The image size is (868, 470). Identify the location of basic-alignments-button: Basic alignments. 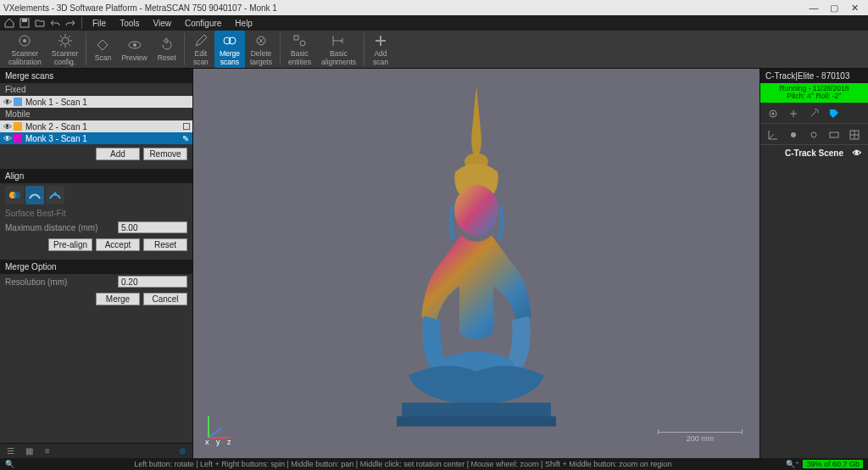
(339, 49).